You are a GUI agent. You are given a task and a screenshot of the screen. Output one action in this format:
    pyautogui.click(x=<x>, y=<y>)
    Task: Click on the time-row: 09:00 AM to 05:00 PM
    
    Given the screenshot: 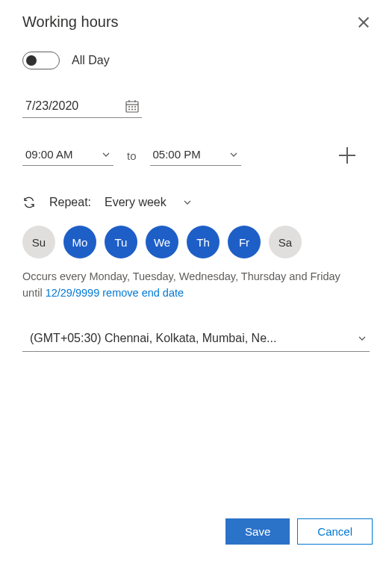 What is the action you would take?
    pyautogui.click(x=196, y=155)
    